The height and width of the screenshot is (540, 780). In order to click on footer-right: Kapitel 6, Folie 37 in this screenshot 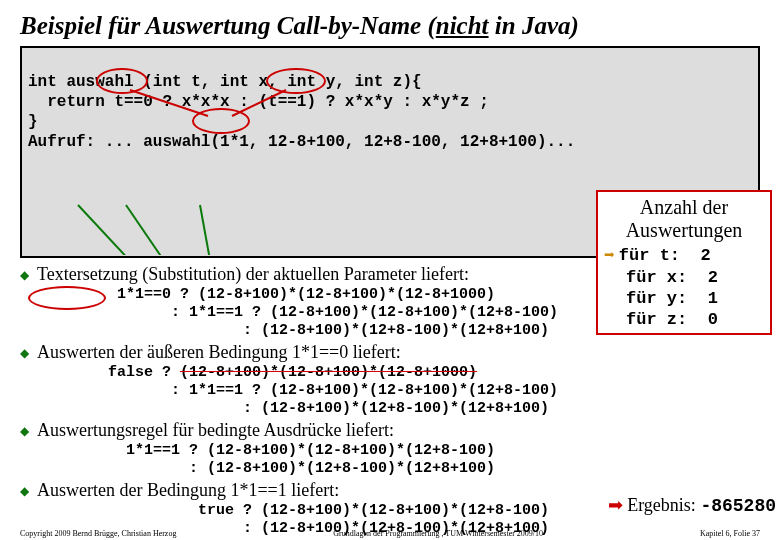, I will do `click(730, 534)`.